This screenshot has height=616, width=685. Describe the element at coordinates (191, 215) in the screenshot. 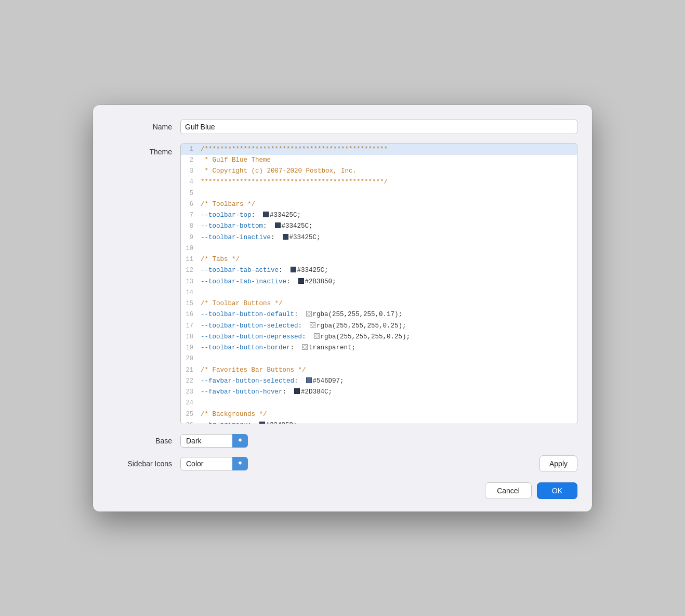

I see `line-number: 7` at that location.